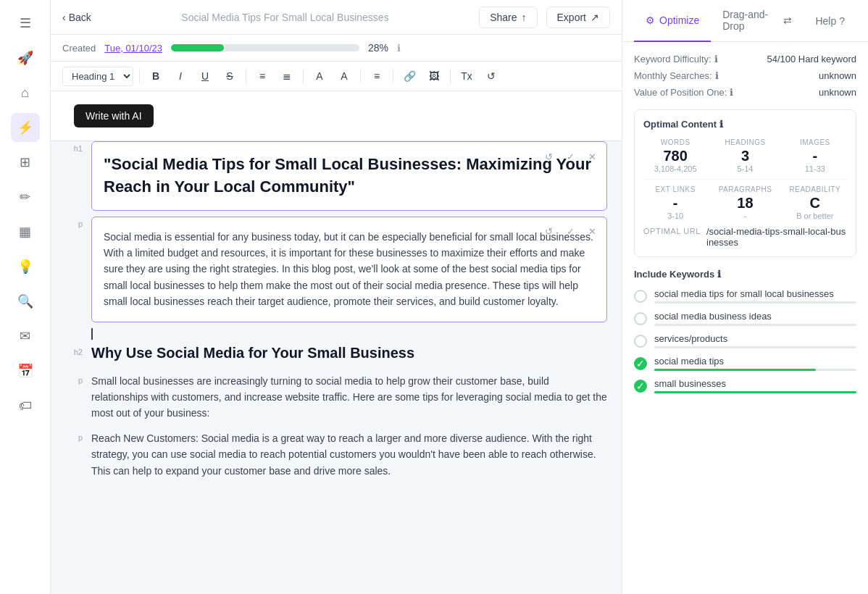 The image size is (868, 594). What do you see at coordinates (25, 301) in the screenshot?
I see `magnify-icon: 🔍` at bounding box center [25, 301].